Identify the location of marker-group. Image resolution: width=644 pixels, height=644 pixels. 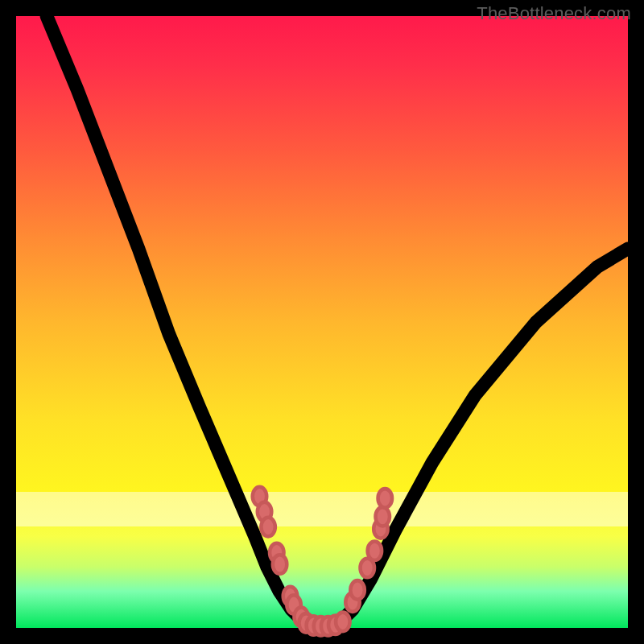
(322, 562).